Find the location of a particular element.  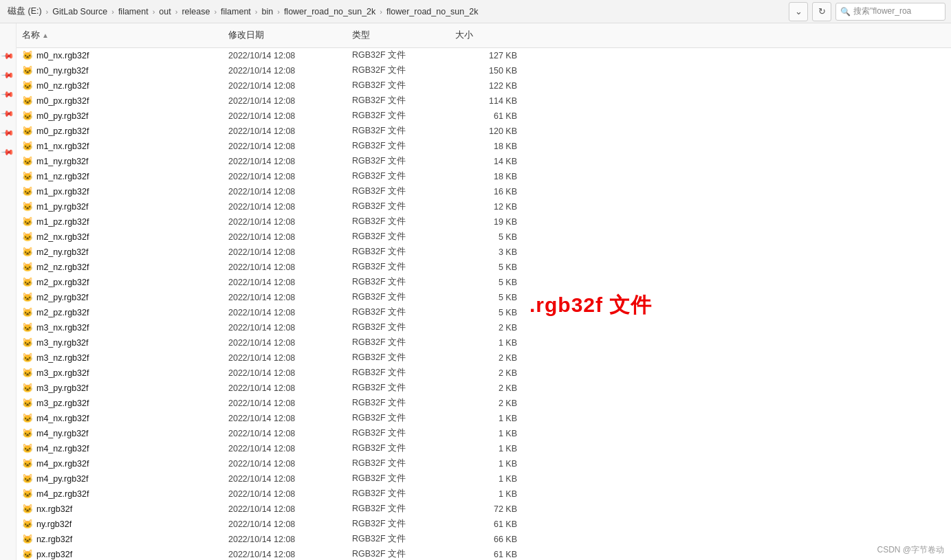

table-row: 🐱m2_ny.rgb32f2022/10/14 12:08RGB32F 文件3 … is located at coordinates (484, 252).